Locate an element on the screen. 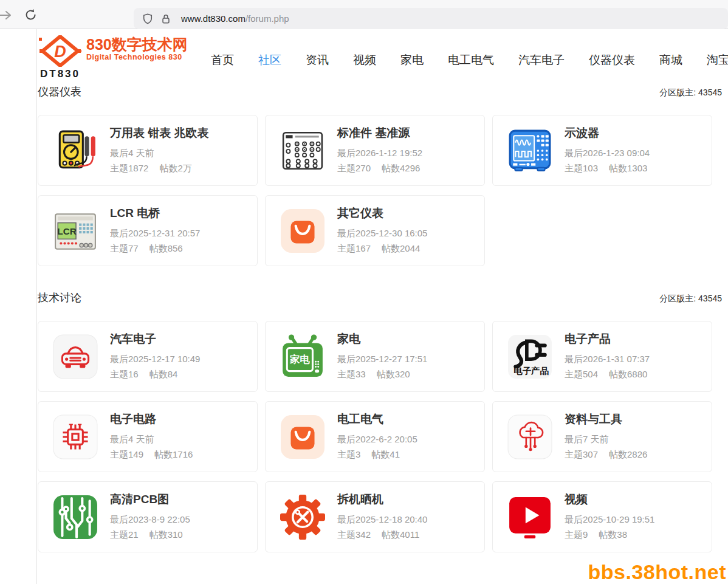 This screenshot has height=584, width=728. card-topic-count: 主题1872 is located at coordinates (129, 168).